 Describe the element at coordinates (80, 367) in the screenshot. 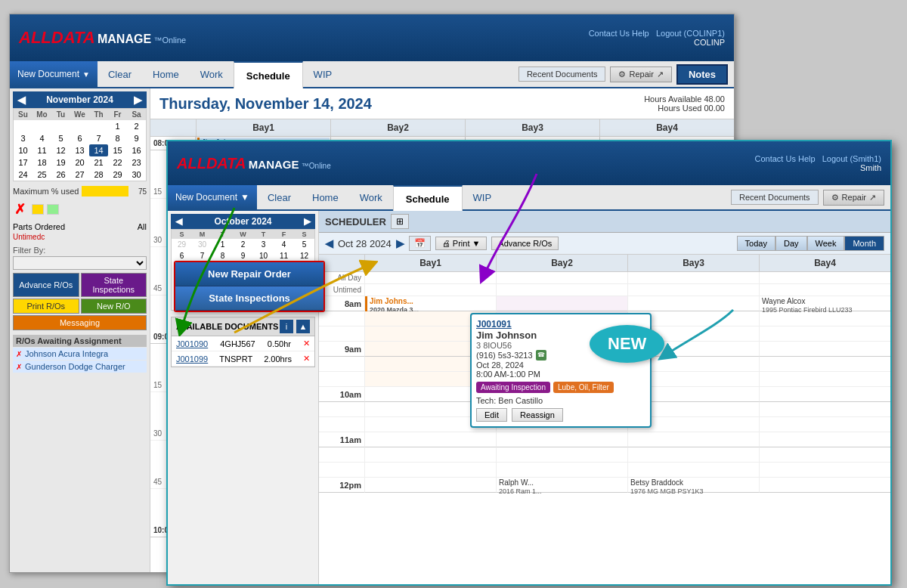

I see `list-item: ✗ Gunderson Dodge Charger` at that location.